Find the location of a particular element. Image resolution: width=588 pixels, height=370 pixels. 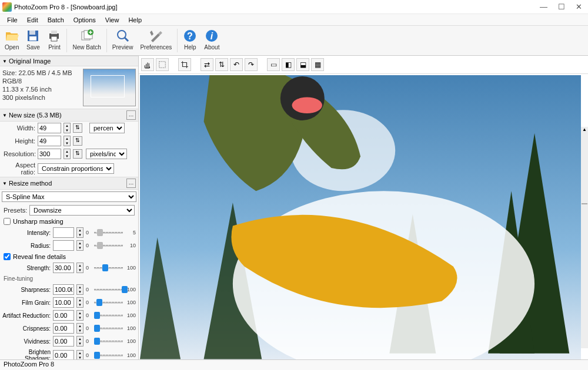

help-button: ? Help is located at coordinates (190, 40).